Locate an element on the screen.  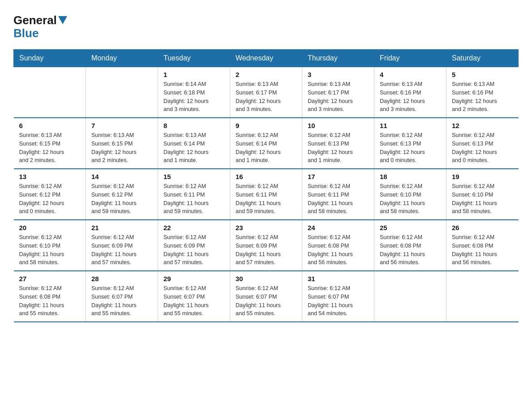
day-number: 10 is located at coordinates (338, 125).